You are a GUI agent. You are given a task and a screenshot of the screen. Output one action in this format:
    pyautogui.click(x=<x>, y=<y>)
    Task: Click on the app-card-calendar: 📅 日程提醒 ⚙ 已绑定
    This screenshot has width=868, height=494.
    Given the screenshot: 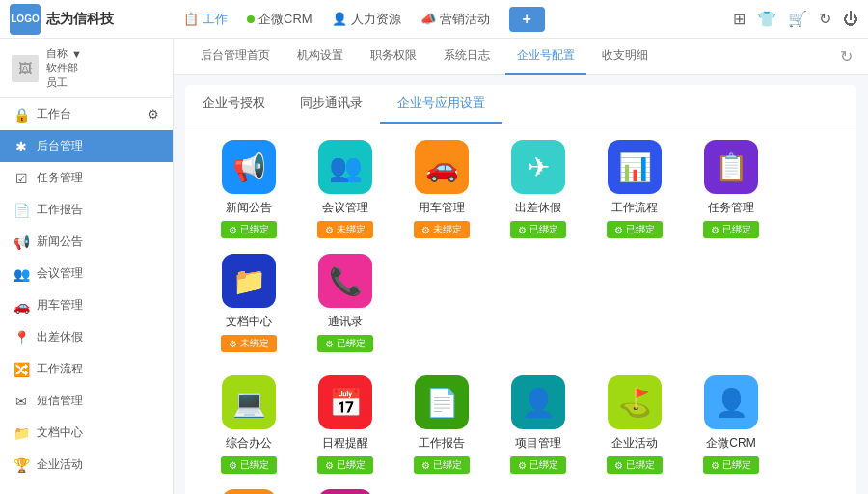 What is the action you would take?
    pyautogui.click(x=345, y=425)
    